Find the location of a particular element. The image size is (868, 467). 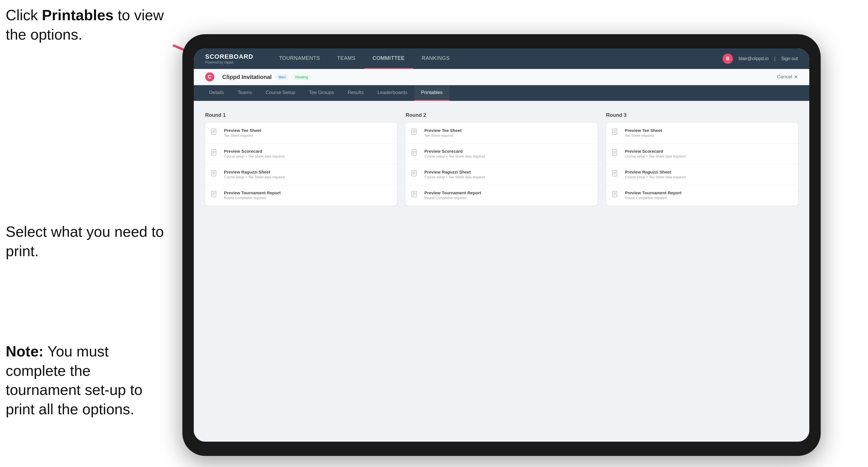

tab-teams: Teams is located at coordinates (245, 93).